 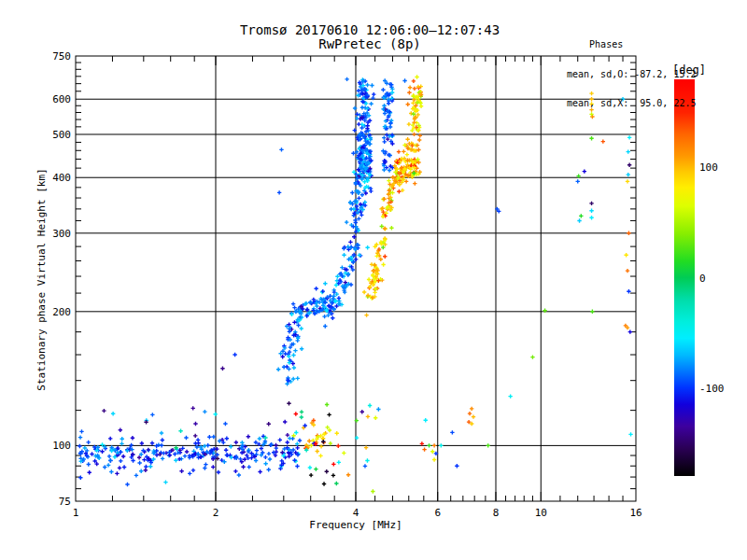 What do you see at coordinates (437, 513) in the screenshot?
I see `x-tick-6: 6` at bounding box center [437, 513].